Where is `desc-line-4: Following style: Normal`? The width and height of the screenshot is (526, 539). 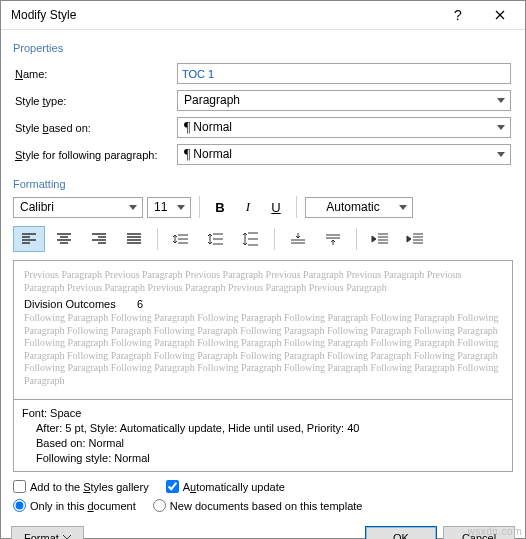
desc-line-4: Following style: Normal is located at coordinates (263, 458).